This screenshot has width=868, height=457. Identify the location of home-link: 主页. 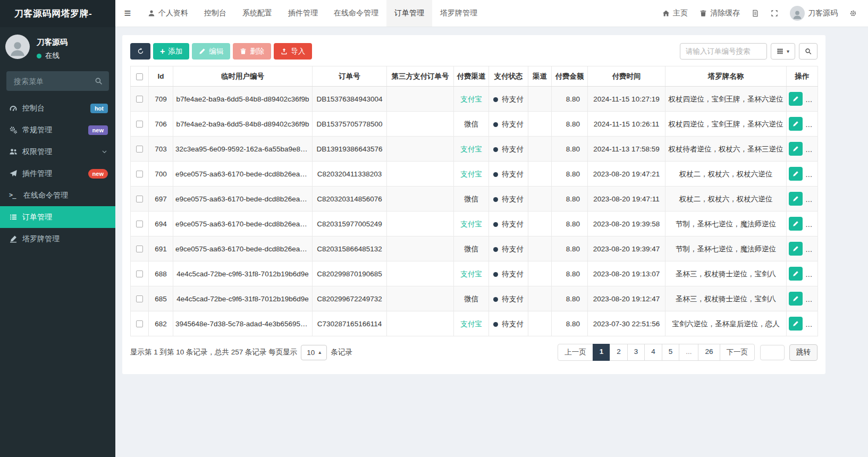
(675, 13).